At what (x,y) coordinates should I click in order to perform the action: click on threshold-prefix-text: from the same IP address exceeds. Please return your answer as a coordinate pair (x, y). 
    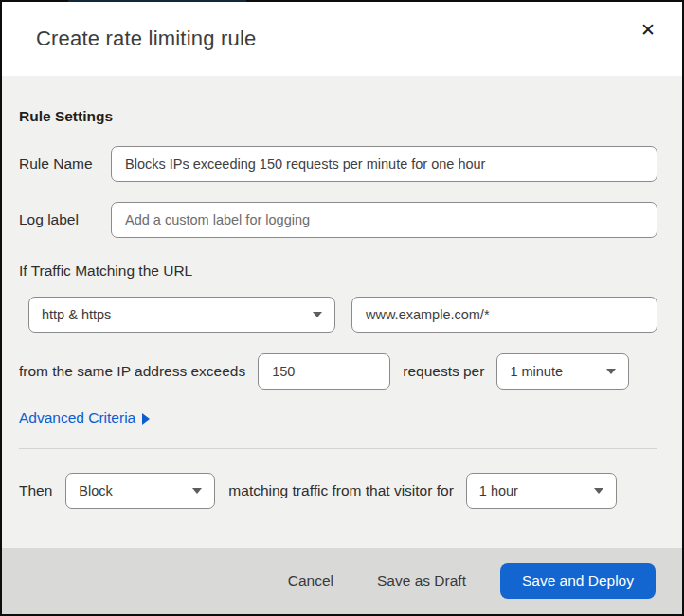
    Looking at the image, I should click on (133, 371).